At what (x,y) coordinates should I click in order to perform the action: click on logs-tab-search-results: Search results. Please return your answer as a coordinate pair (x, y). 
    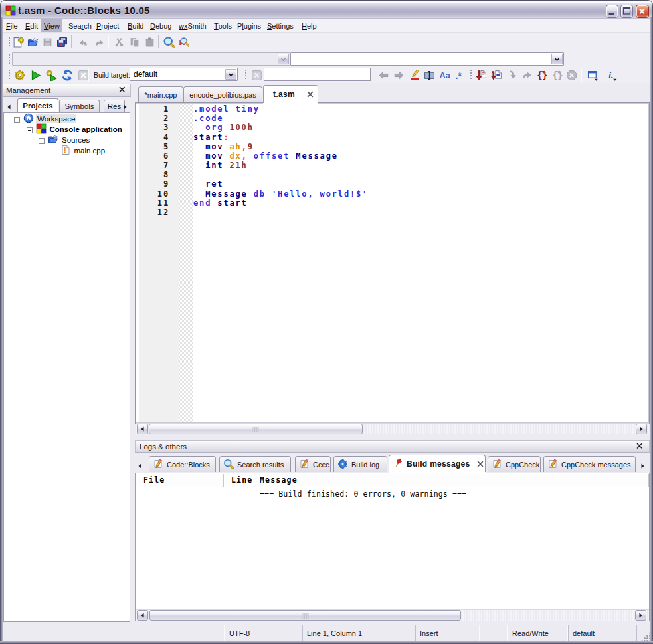
    Looking at the image, I should click on (255, 464).